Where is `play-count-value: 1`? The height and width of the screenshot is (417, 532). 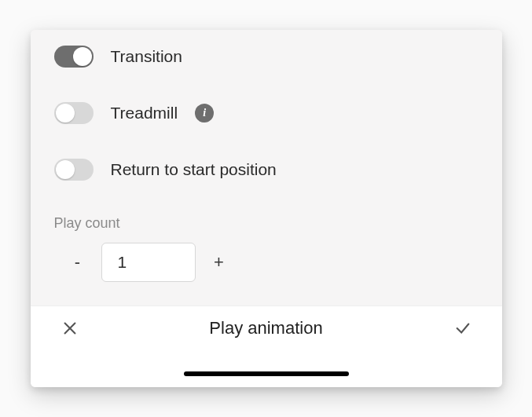 play-count-value: 1 is located at coordinates (149, 262).